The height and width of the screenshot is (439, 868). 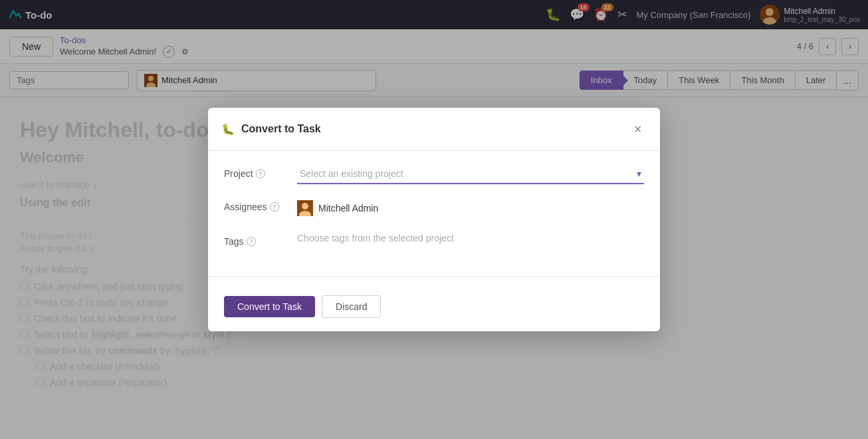 What do you see at coordinates (434, 309) in the screenshot?
I see `modal-footer: Convert to Task Discard` at bounding box center [434, 309].